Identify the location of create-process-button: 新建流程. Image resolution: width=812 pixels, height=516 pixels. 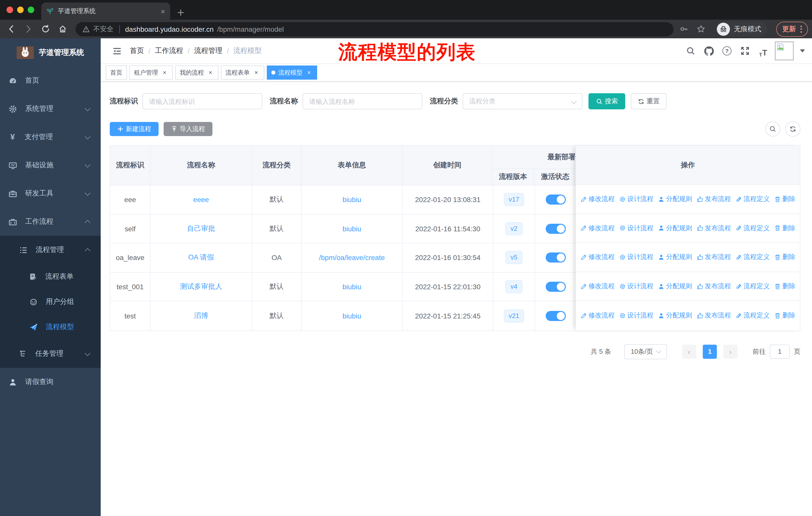
(134, 129).